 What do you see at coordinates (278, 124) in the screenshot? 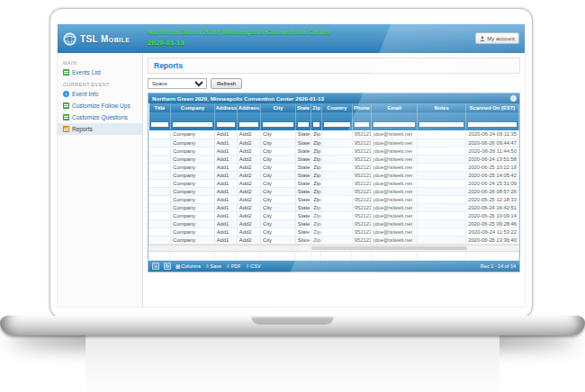
I see `filter-input-city` at bounding box center [278, 124].